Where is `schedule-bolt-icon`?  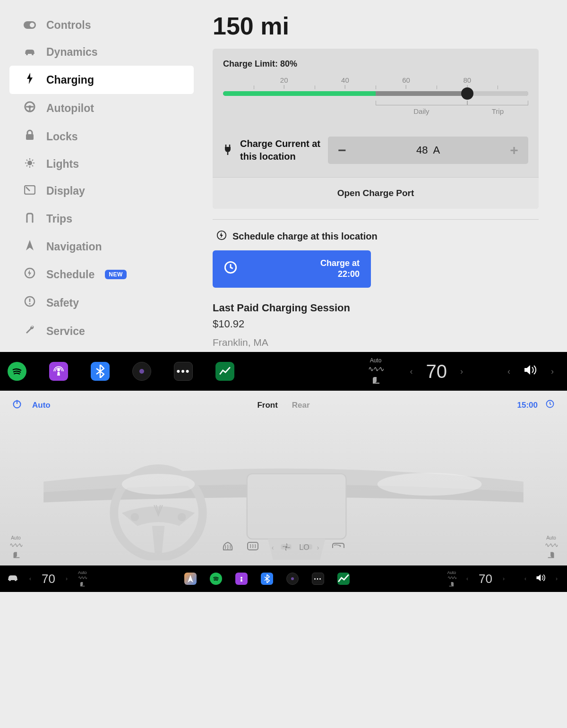
schedule-bolt-icon is located at coordinates (222, 236).